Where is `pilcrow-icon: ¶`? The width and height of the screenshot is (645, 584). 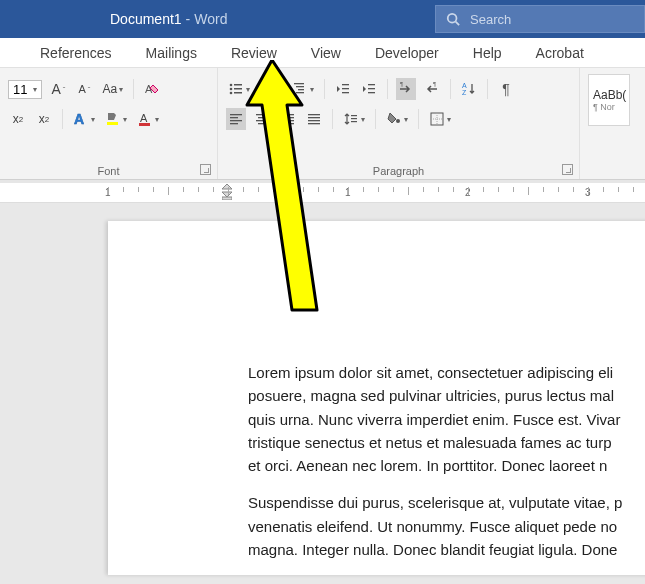
pilcrow-icon: ¶ is located at coordinates (506, 89).